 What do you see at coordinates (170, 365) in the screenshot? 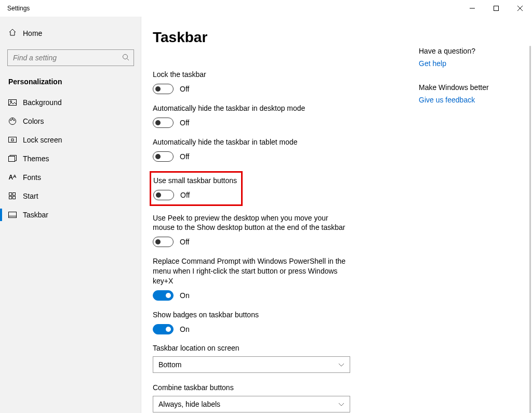
I see `select-value: Bottom` at bounding box center [170, 365].